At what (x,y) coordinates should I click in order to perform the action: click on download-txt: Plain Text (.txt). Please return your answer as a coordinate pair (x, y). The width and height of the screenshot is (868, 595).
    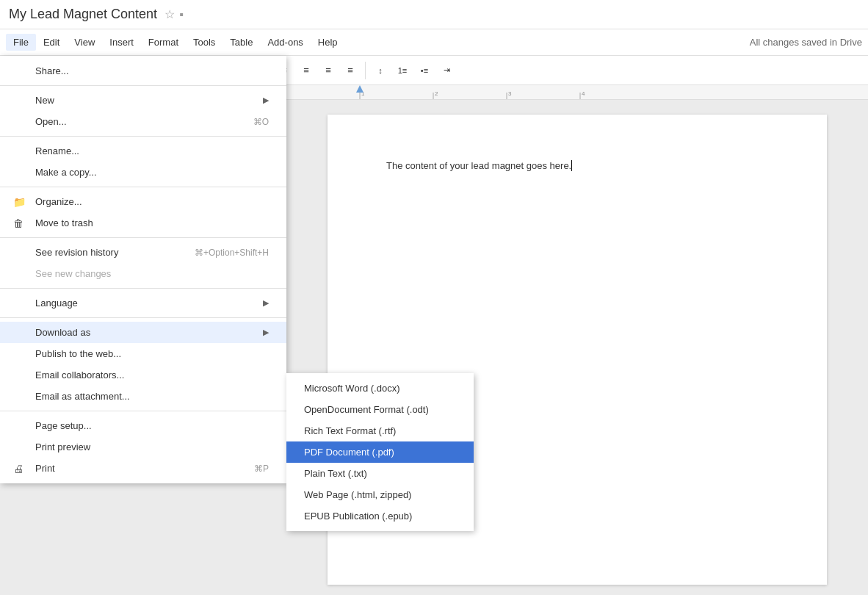
    Looking at the image, I should click on (380, 473).